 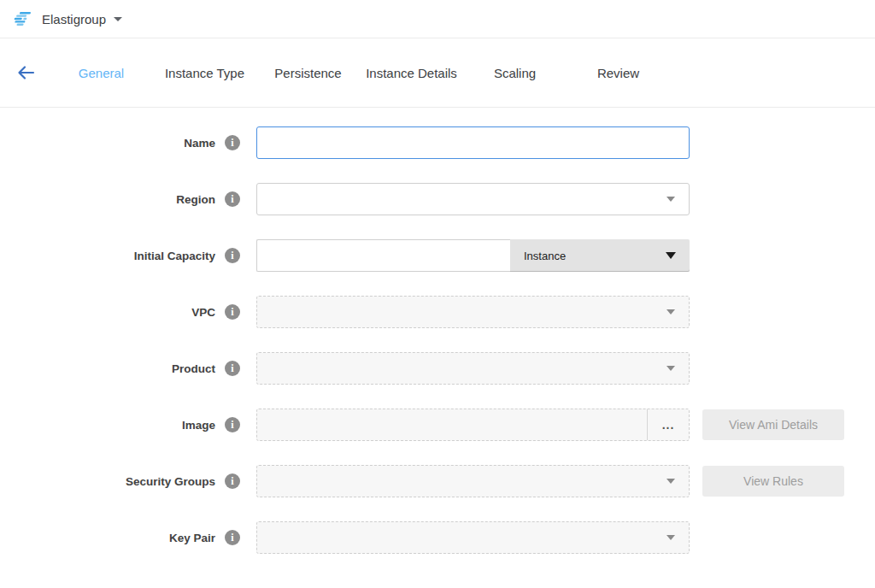 I want to click on name-row: Name i, so click(x=438, y=143).